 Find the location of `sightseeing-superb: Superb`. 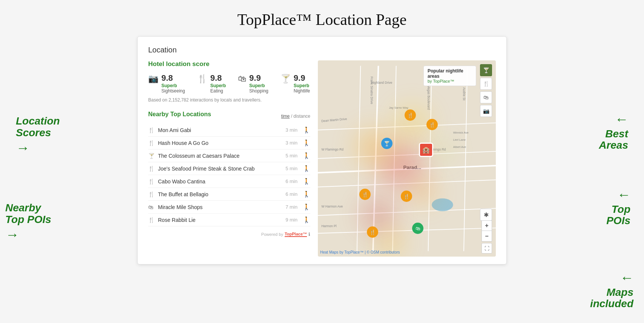

sightseeing-superb: Superb is located at coordinates (173, 86).